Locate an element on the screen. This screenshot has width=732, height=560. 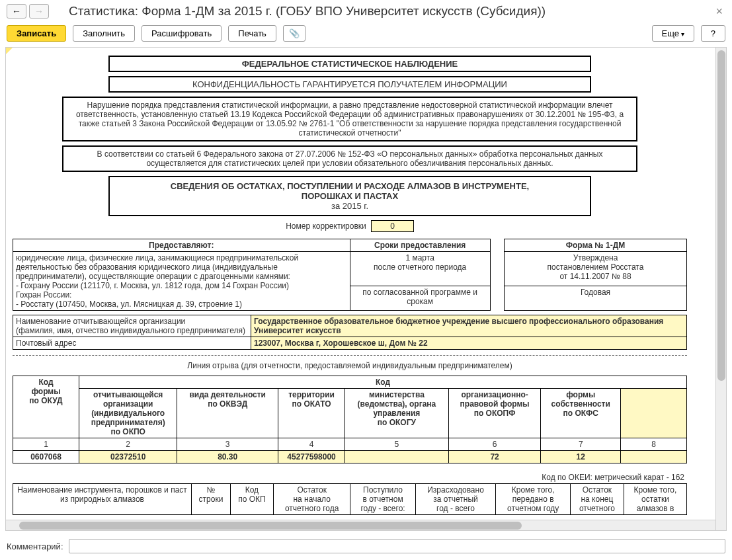
org-label-name: Наименование отчитывающейся организации … is located at coordinates (132, 327).